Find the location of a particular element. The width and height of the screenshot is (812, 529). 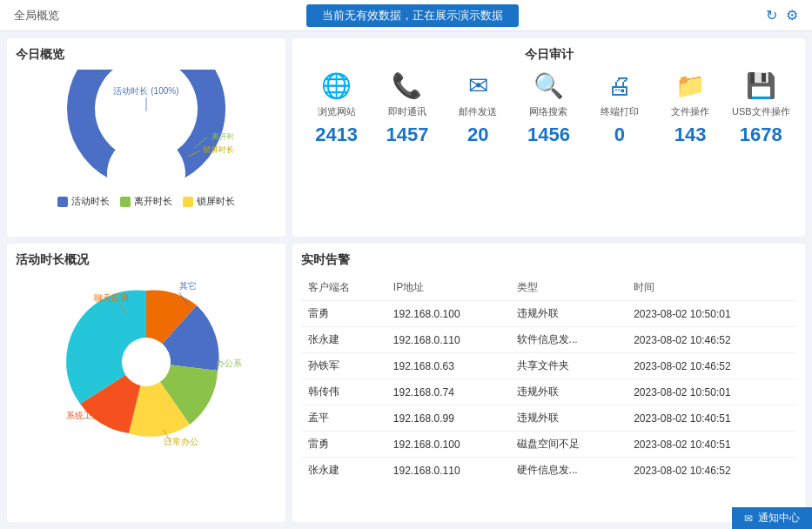

audit-item-files: 📁 文件操作 143 is located at coordinates (690, 109).